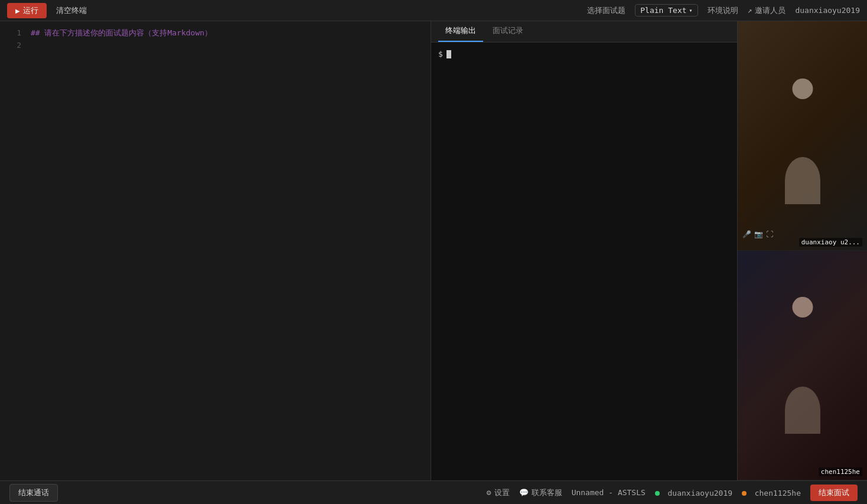  I want to click on video-controls-1: 🎤 📷 ⛶, so click(758, 234).